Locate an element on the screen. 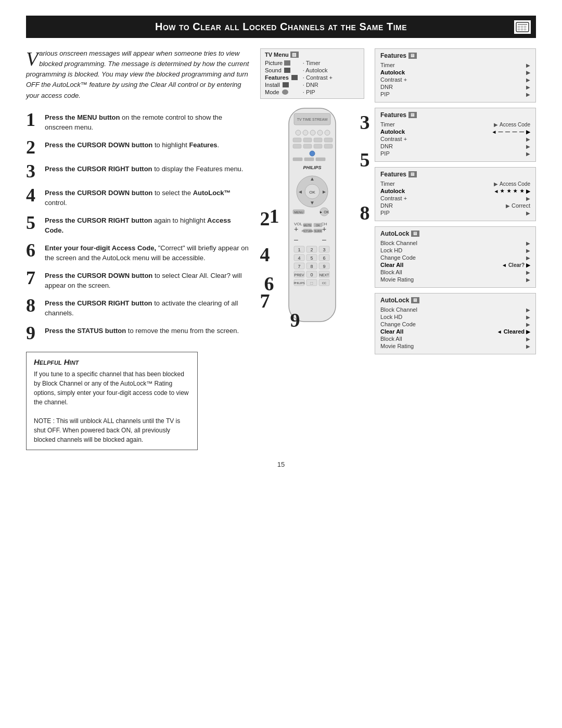 This screenshot has height=728, width=562. step-2-bold: Press the CURSOR DOWN button is located at coordinates (99, 145).